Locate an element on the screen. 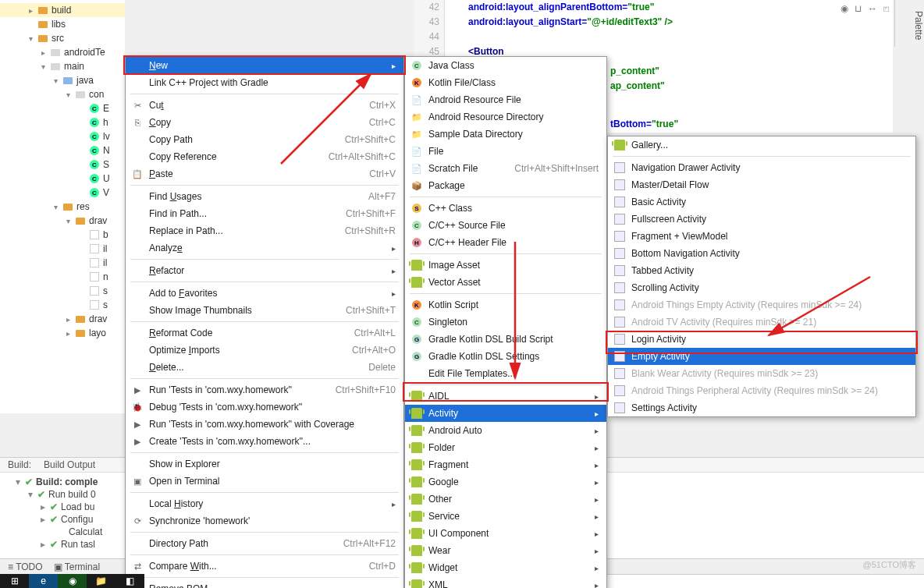 The height and width of the screenshot is (588, 924). folder-icon: 📁 is located at coordinates (101, 581).